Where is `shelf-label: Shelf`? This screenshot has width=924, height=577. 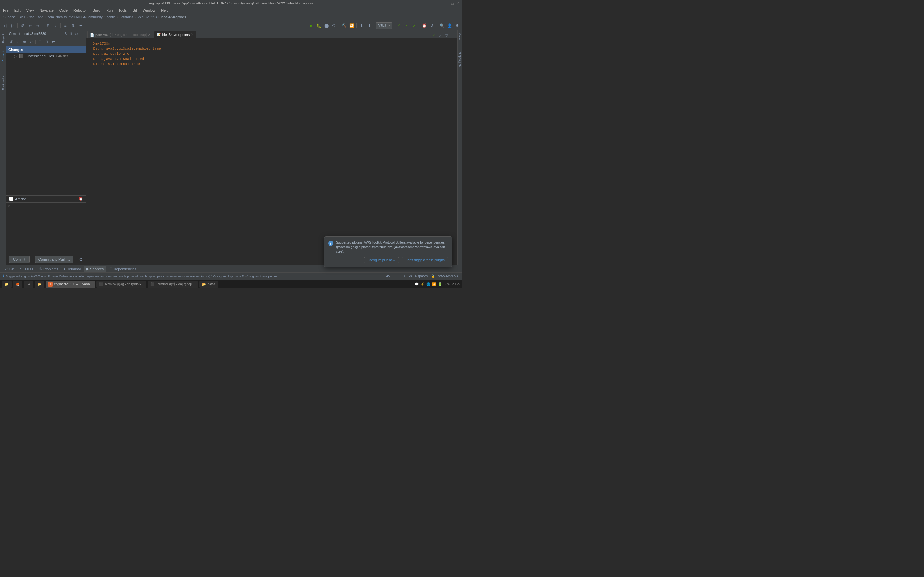
shelf-label: Shelf is located at coordinates (68, 34).